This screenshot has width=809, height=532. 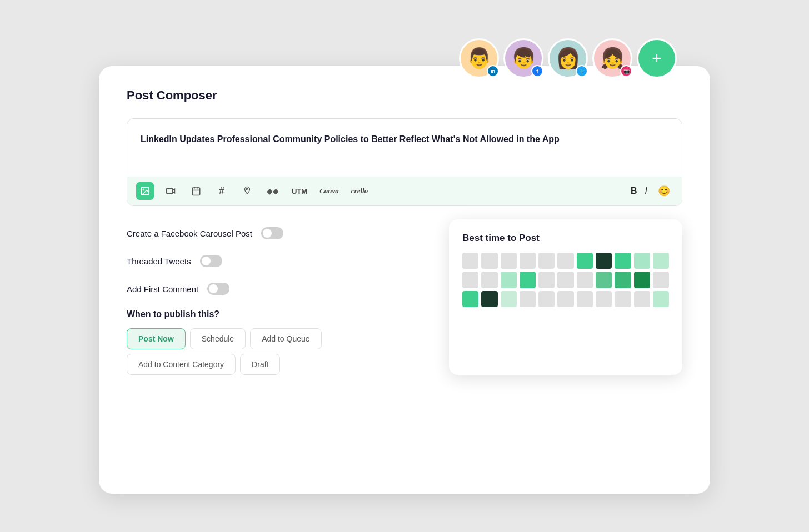 What do you see at coordinates (582, 71) in the screenshot?
I see `twitter-badge: 🐦` at bounding box center [582, 71].